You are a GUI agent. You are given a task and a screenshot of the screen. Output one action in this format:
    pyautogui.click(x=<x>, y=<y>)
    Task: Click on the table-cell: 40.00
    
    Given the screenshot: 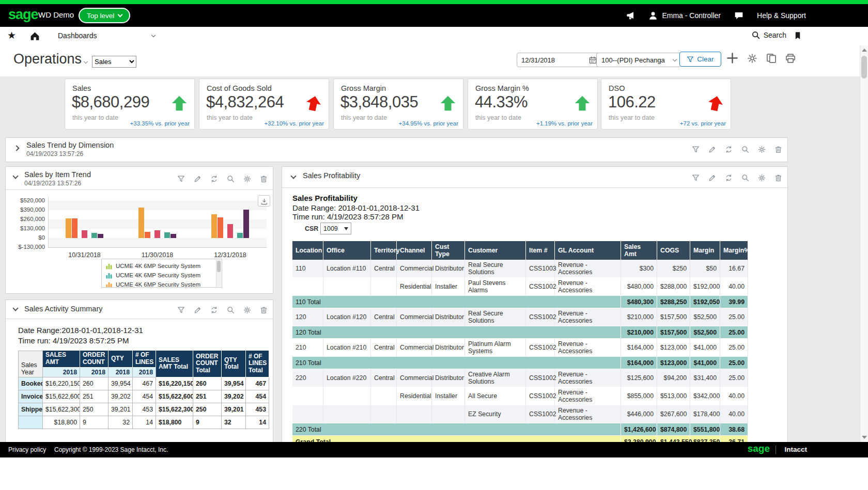 What is the action you would take?
    pyautogui.click(x=734, y=414)
    